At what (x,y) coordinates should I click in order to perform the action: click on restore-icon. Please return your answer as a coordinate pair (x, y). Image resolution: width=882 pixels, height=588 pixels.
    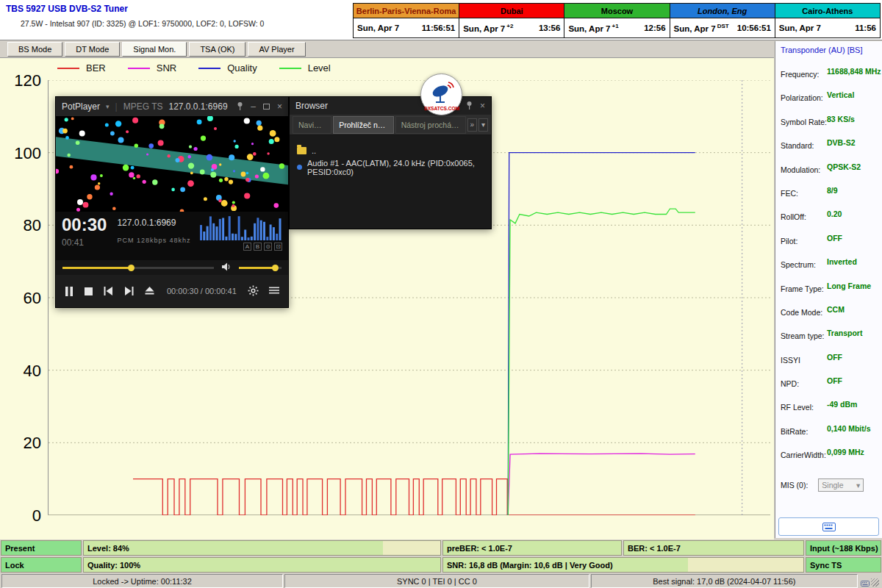
    Looking at the image, I should click on (266, 107).